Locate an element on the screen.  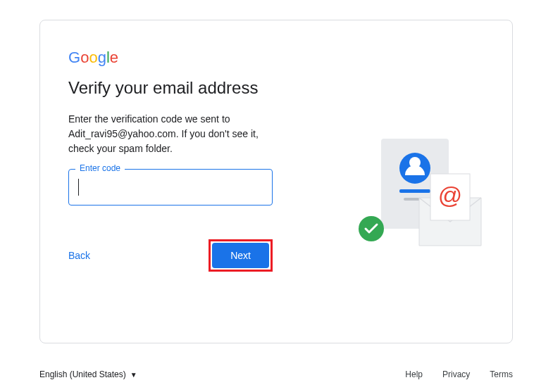
google-logo: Google is located at coordinates (276, 57).